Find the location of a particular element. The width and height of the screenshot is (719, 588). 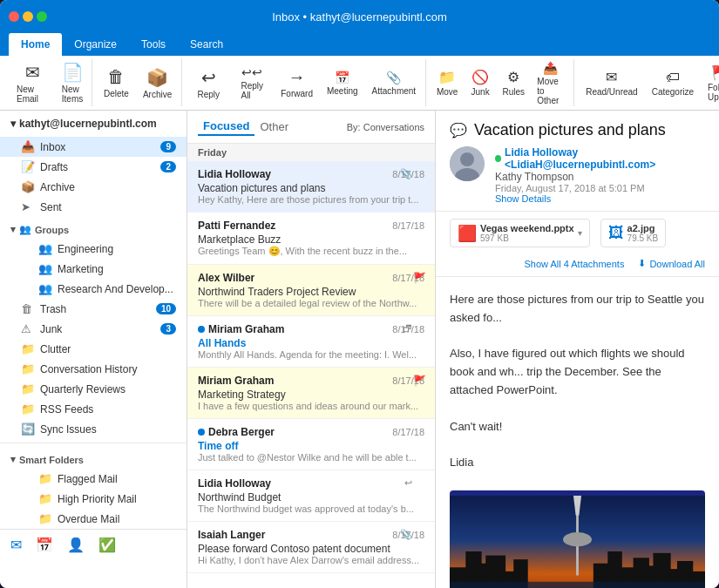

reply-button: ↩ Reply is located at coordinates (208, 83).